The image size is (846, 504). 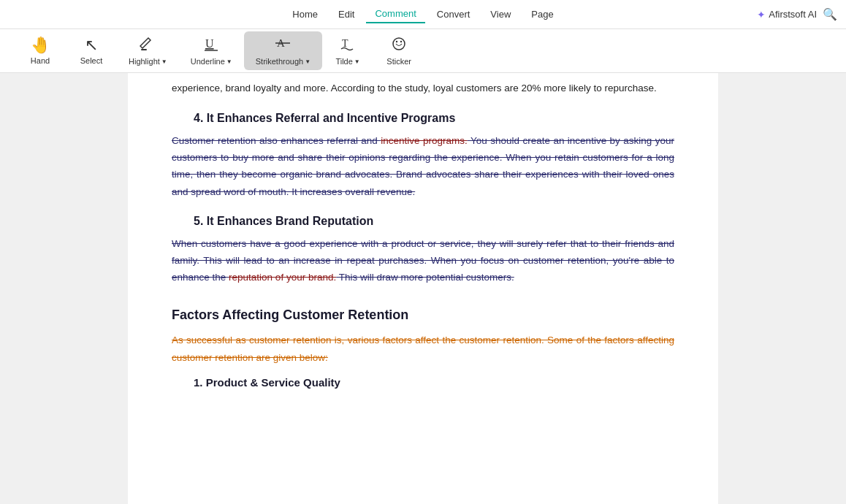 I want to click on section4-heading: 4. It Enhances Referral and Incentive Pr…, so click(x=434, y=118).